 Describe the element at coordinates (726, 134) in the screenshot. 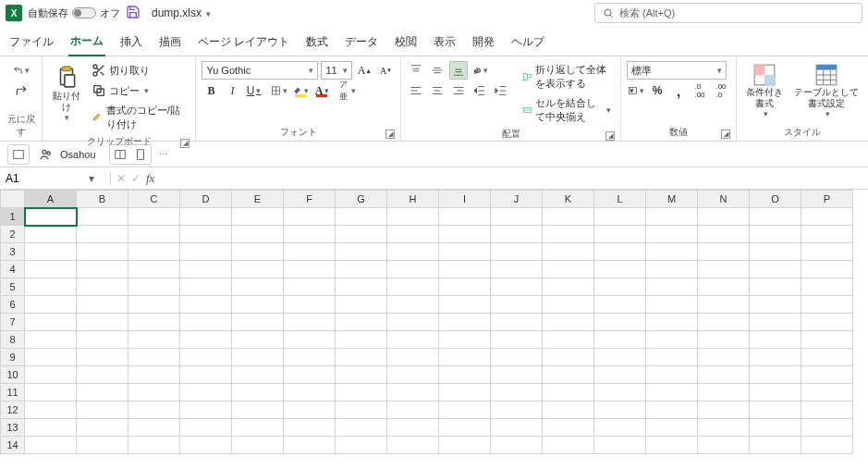

I see `number-dialog-launcher: ◢` at that location.